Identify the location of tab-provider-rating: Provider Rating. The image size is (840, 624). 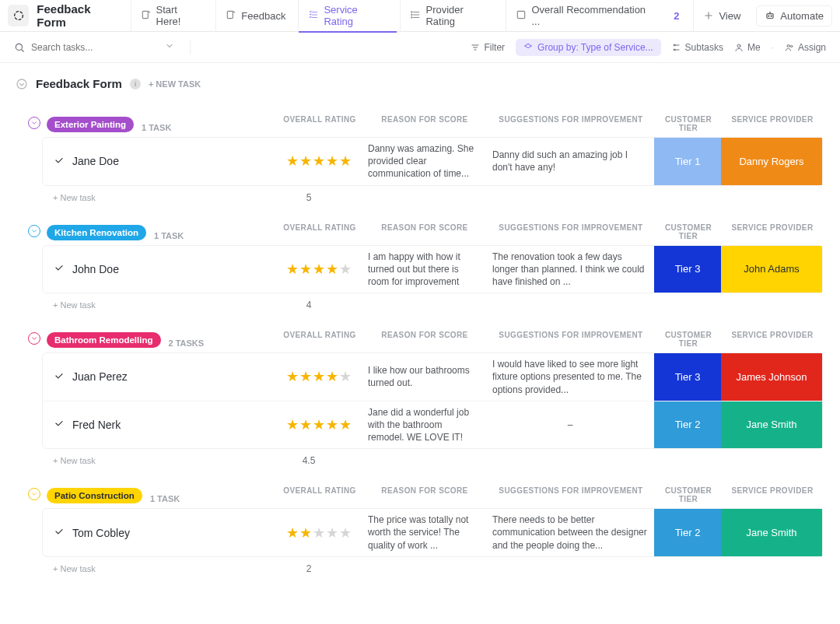
(451, 16).